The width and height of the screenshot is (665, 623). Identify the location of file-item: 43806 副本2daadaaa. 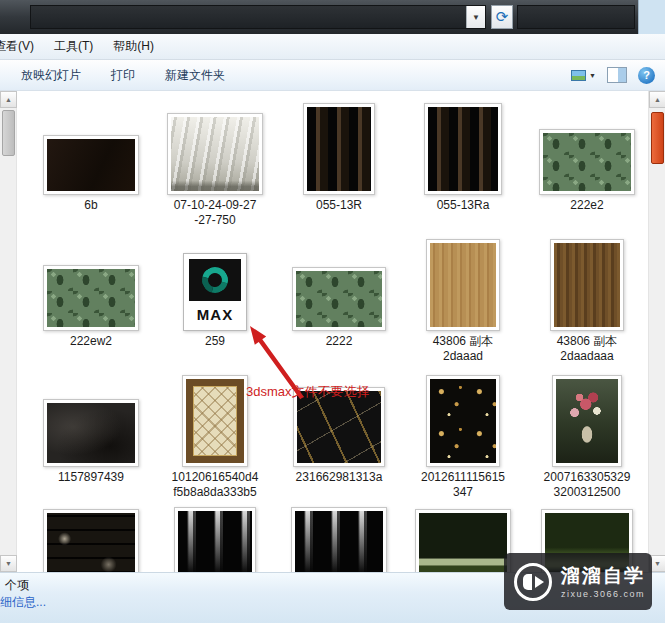
(586, 303).